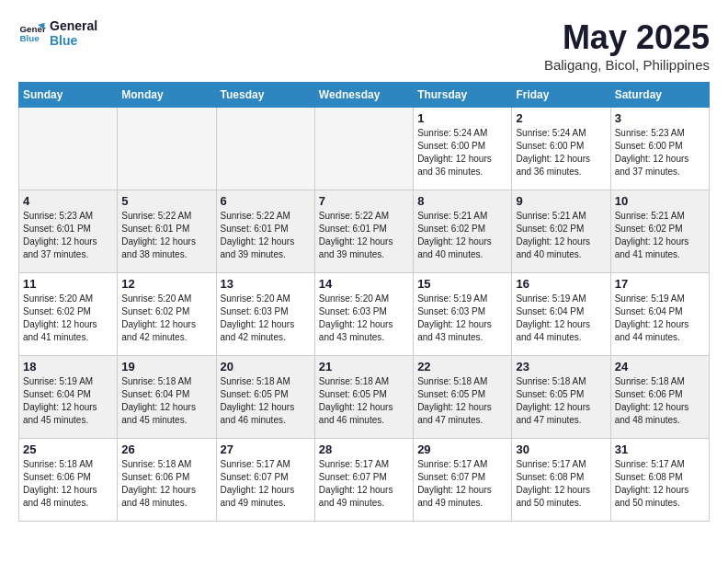  What do you see at coordinates (166, 283) in the screenshot?
I see `day-number: 12` at bounding box center [166, 283].